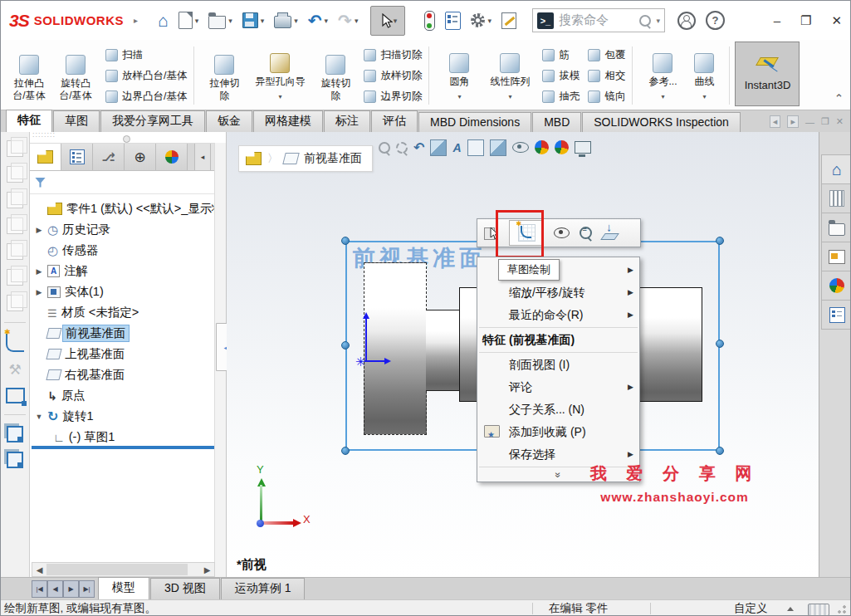 This screenshot has width=851, height=616. Describe the element at coordinates (40, 589) in the screenshot. I see `tab-scroll-first-button: |◀` at that location.